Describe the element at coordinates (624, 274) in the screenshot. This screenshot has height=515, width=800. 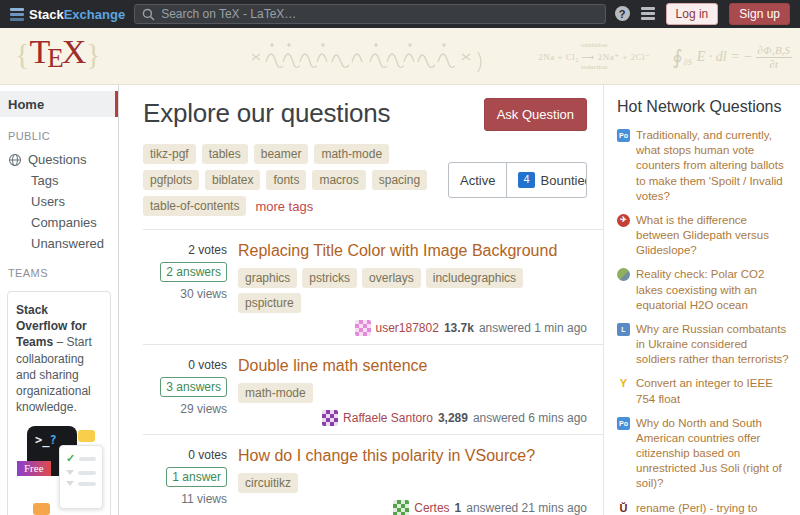
I see `worldbuilding-site-icon` at that location.